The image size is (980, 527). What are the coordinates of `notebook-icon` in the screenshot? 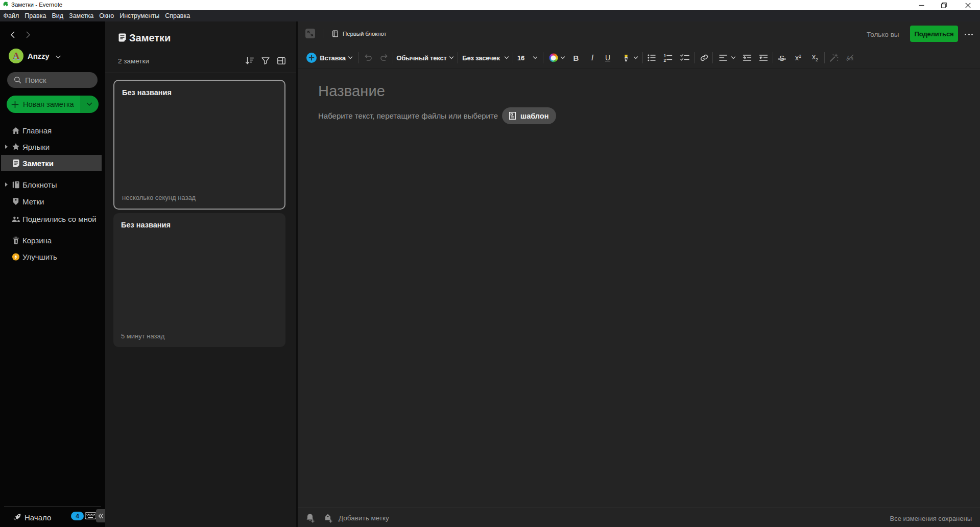 It's located at (335, 34).